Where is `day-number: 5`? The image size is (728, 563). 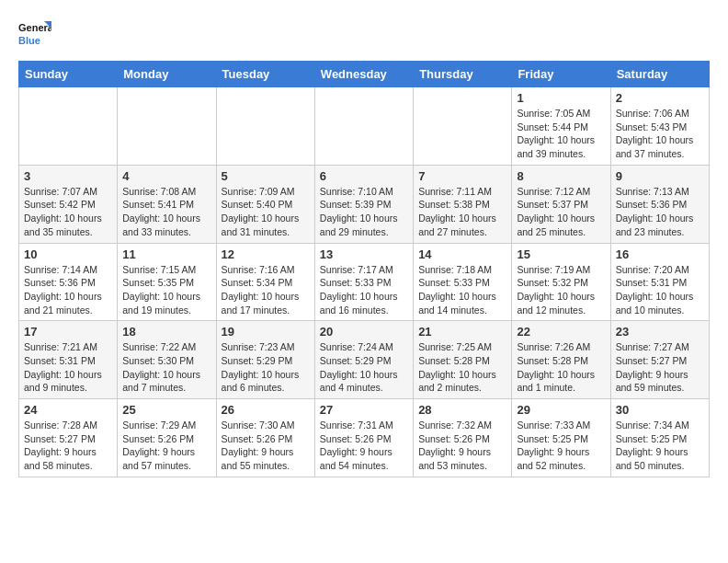
day-number: 5 is located at coordinates (266, 177).